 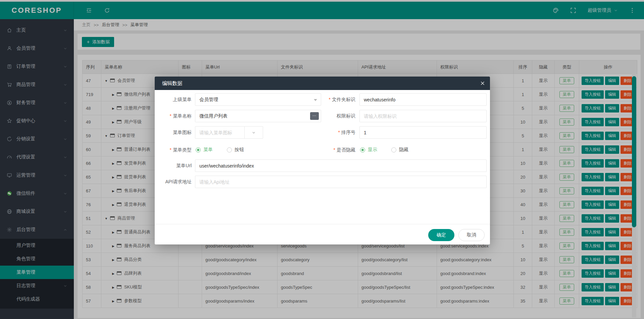 What do you see at coordinates (175, 166) in the screenshot?
I see `menu-url-label: 菜单Url` at bounding box center [175, 166].